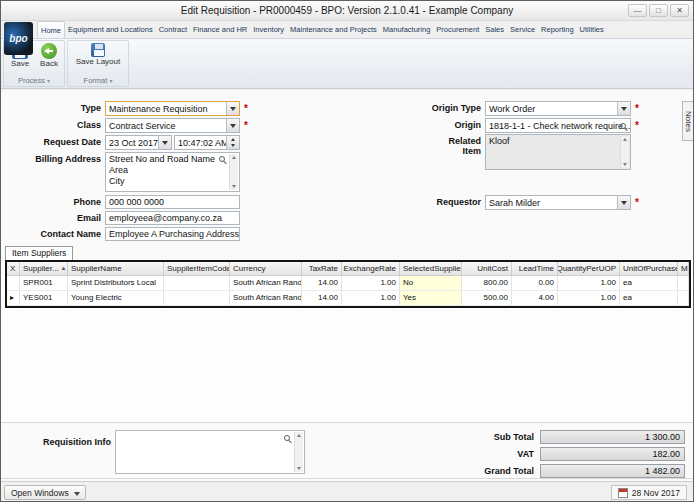 Image resolution: width=694 pixels, height=502 pixels. Describe the element at coordinates (637, 126) in the screenshot. I see `origin-required-marker: *` at that location.